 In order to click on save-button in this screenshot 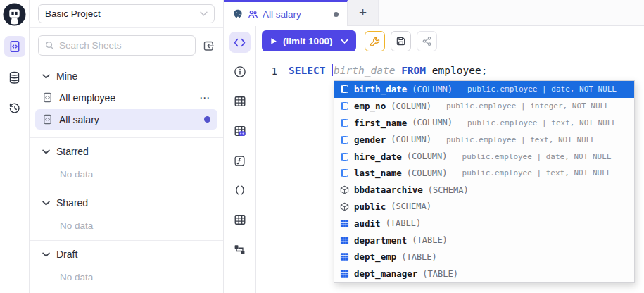, I will do `click(401, 41)`.